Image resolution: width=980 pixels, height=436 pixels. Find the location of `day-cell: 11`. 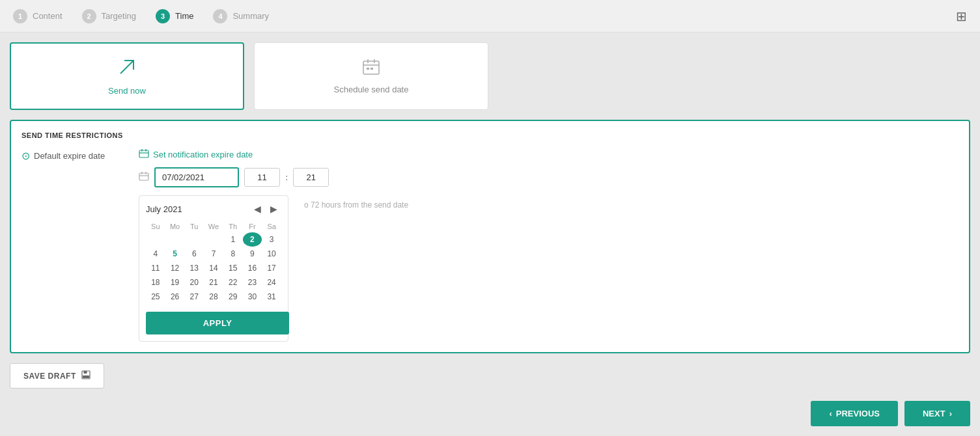

day-cell: 11 is located at coordinates (156, 268).